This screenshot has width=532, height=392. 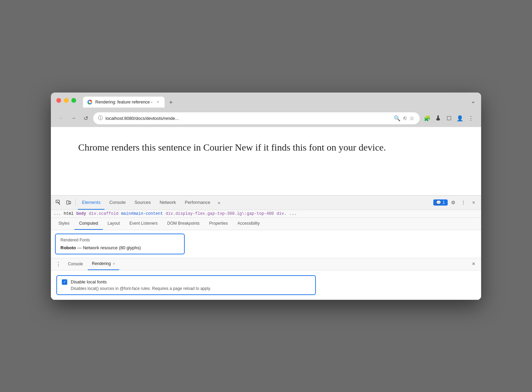 What do you see at coordinates (143, 202) in the screenshot?
I see `tab-sources: Sources` at bounding box center [143, 202].